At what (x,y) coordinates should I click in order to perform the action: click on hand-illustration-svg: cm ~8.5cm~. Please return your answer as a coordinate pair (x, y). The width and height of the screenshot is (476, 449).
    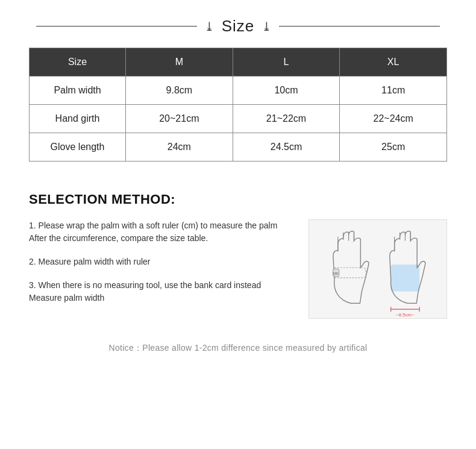
    Looking at the image, I should click on (378, 269).